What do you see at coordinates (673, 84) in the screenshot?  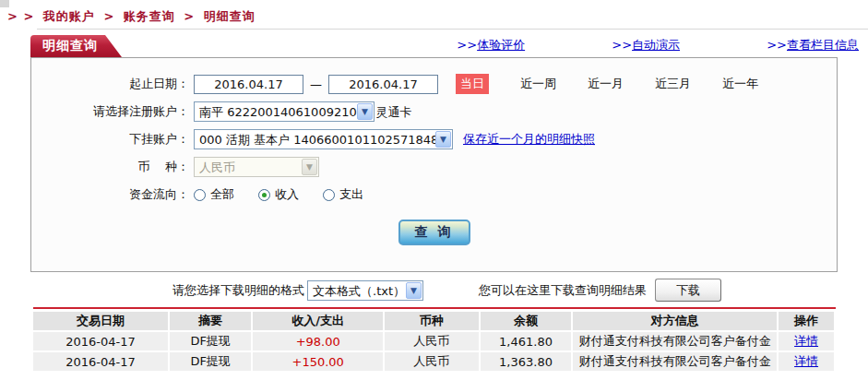 I see `quick-range-quarter: 近三月` at bounding box center [673, 84].